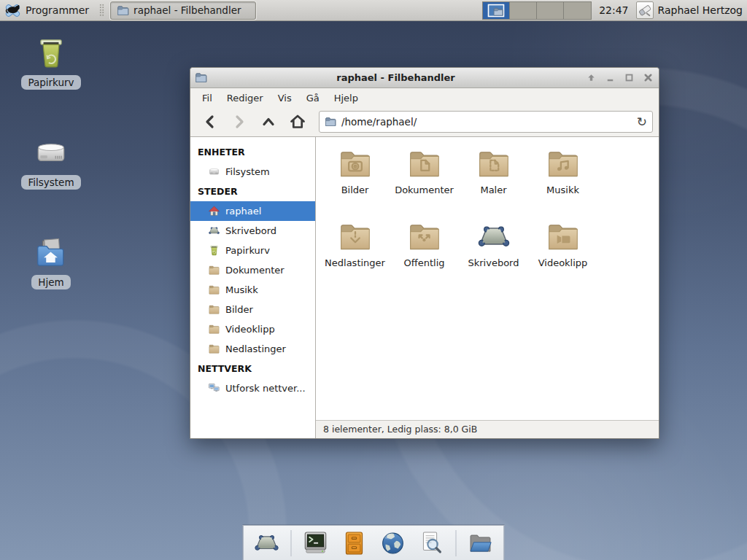 The image size is (747, 560). I want to click on pathbar: ↻, so click(486, 122).